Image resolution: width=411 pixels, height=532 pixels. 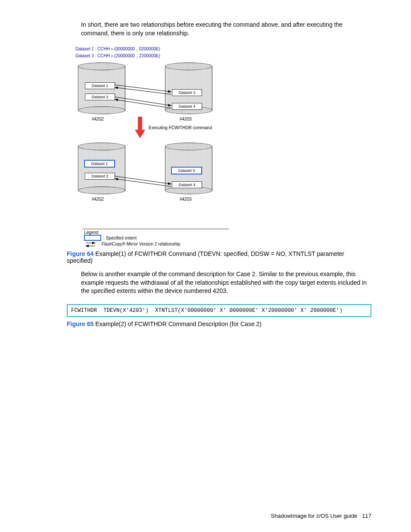 I want to click on dev-right-top: #4203, so click(x=186, y=119).